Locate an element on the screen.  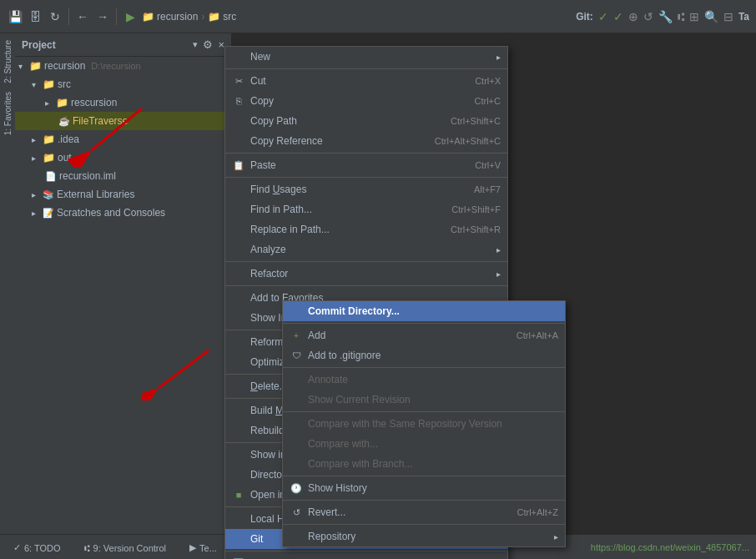
root-path: D:\recursion is located at coordinates (115, 66).